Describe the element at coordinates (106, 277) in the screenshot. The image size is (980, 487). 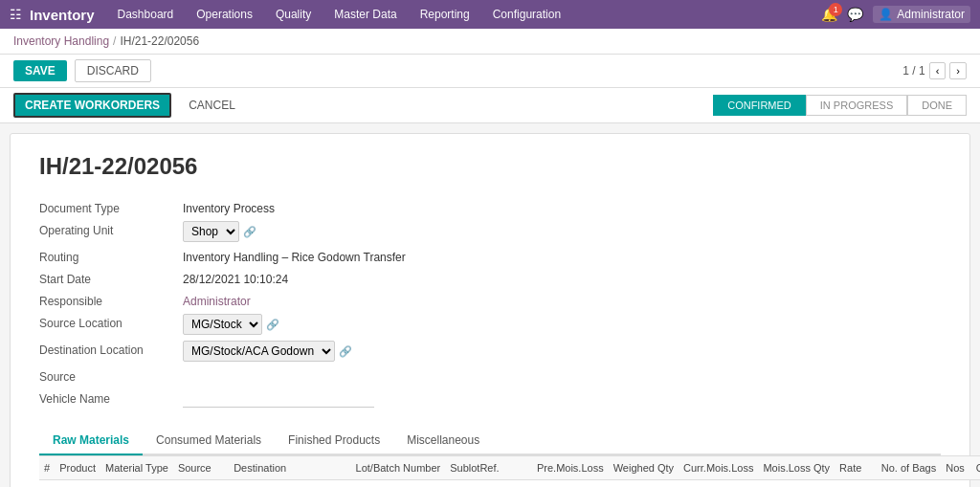
I see `start-date-label: Start Date` at that location.